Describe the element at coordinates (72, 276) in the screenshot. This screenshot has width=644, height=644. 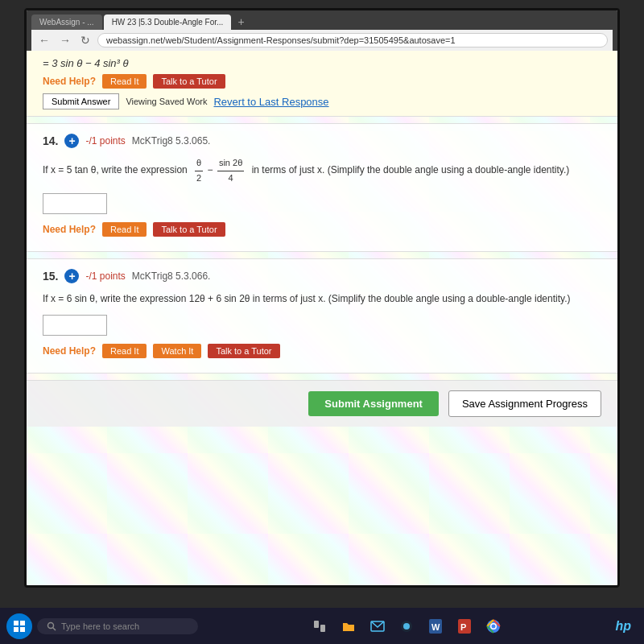
I see `question-15-plus-icon: +` at that location.